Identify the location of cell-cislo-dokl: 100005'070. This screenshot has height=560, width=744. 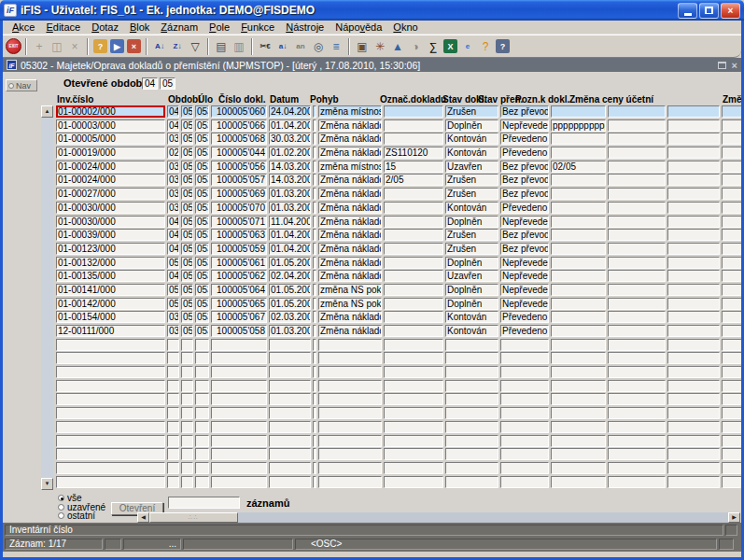
(239, 207).